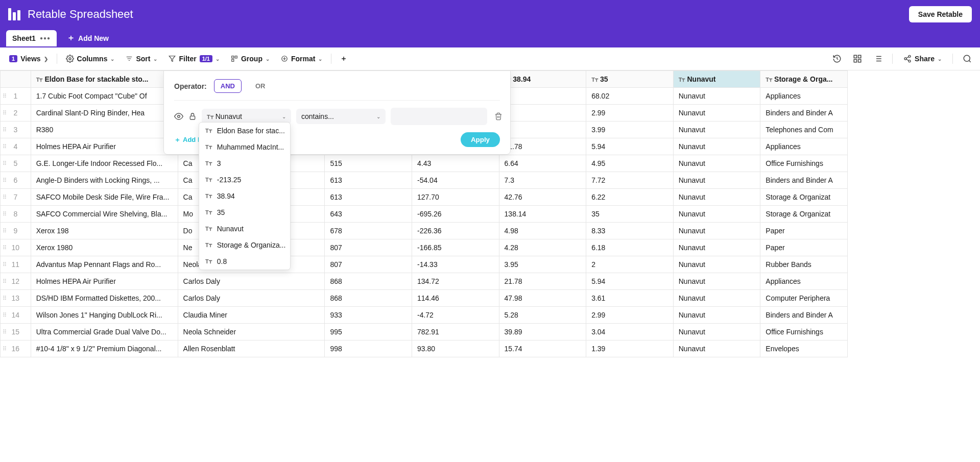 This screenshot has height=462, width=980. I want to click on cell: Neola Schneider, so click(251, 332).